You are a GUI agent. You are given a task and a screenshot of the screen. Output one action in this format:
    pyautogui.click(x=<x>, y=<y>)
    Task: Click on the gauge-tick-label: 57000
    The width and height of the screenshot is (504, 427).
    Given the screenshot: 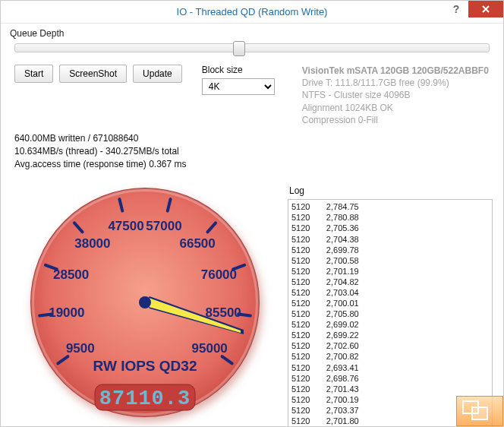 What is the action you would take?
    pyautogui.click(x=164, y=226)
    